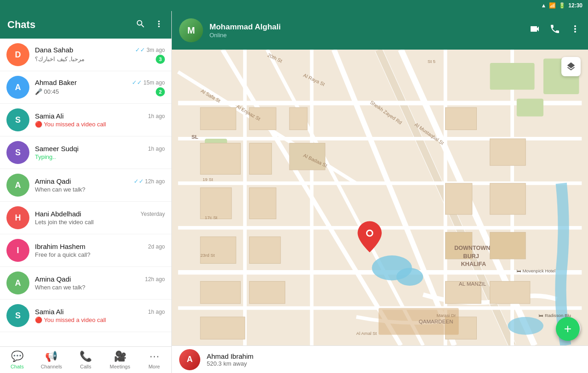  What do you see at coordinates (18, 55) in the screenshot?
I see `avatar: D` at bounding box center [18, 55].